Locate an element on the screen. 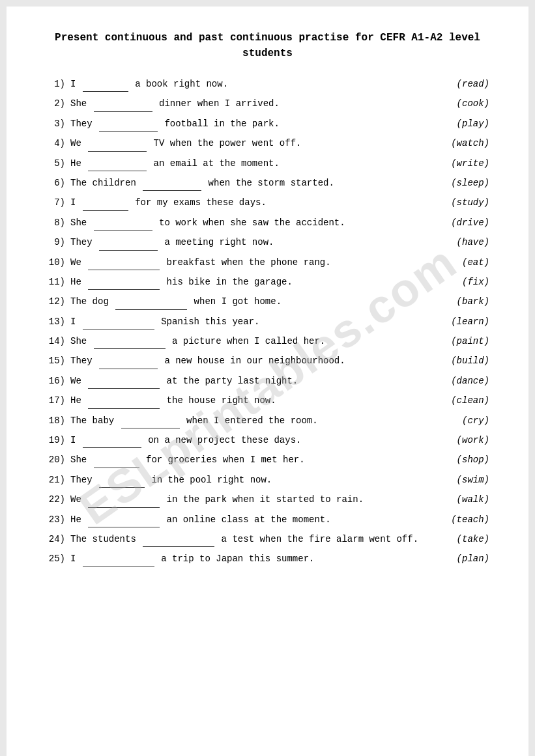  list-item: 14)She a picture when I called her.(pain… is located at coordinates (267, 341).